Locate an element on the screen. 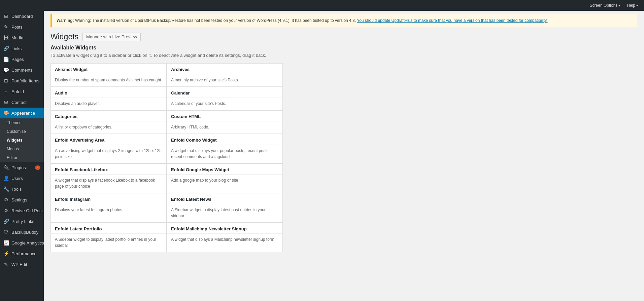  submenu-menus-label: Menus is located at coordinates (13, 149).